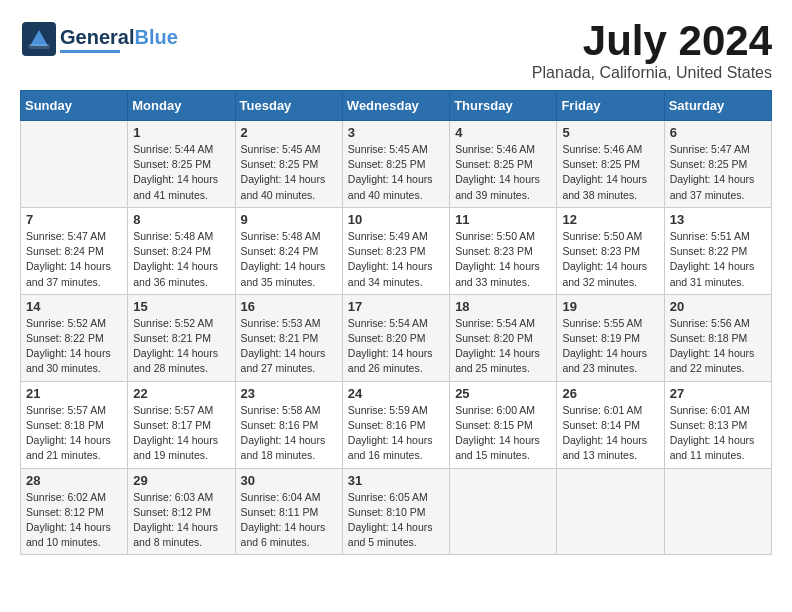  I want to click on cell-info: Sunrise: 6:05 AM Sunset: 8:10 PM Dayligh…, so click(396, 520).